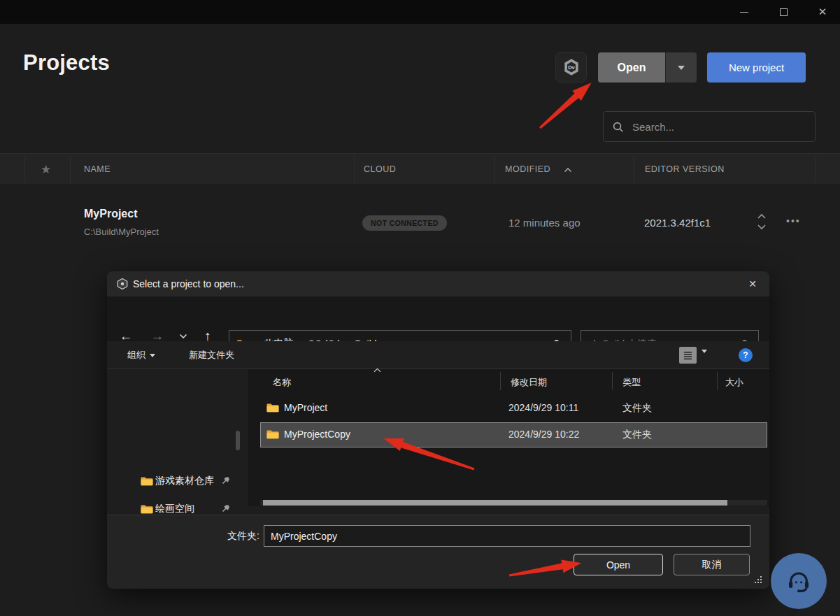 Image resolution: width=840 pixels, height=616 pixels. What do you see at coordinates (712, 565) in the screenshot?
I see `dialog-cancel-label: 取消` at bounding box center [712, 565].